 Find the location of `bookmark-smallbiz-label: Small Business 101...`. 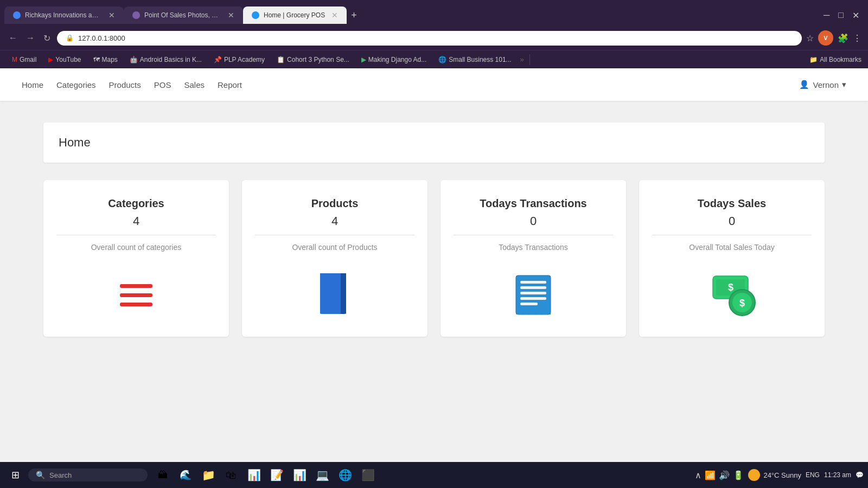

bookmark-smallbiz-label: Small Business 101... is located at coordinates (480, 60).